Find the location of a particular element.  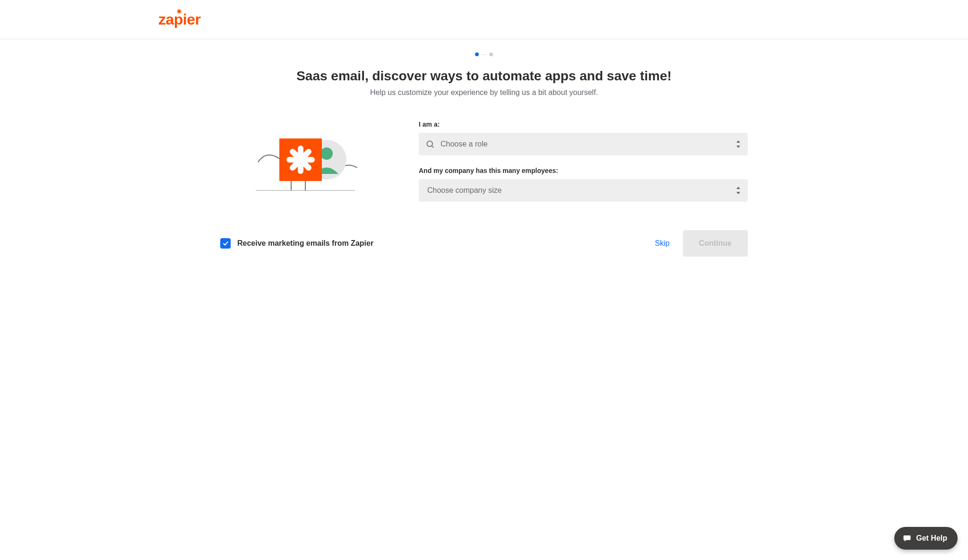

company-size-field-block: And my company has this many employees: … is located at coordinates (583, 184).